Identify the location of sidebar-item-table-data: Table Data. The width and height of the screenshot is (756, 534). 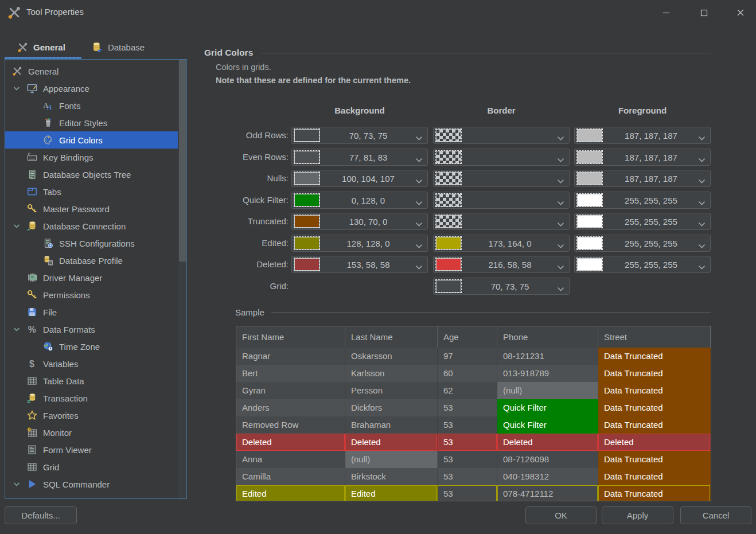
(92, 381).